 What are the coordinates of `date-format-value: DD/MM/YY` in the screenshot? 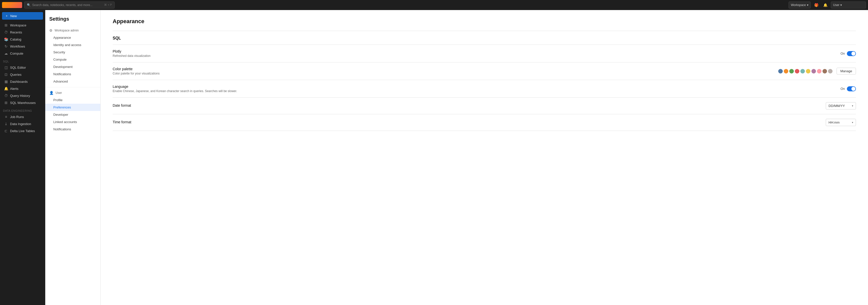 It's located at (840, 106).